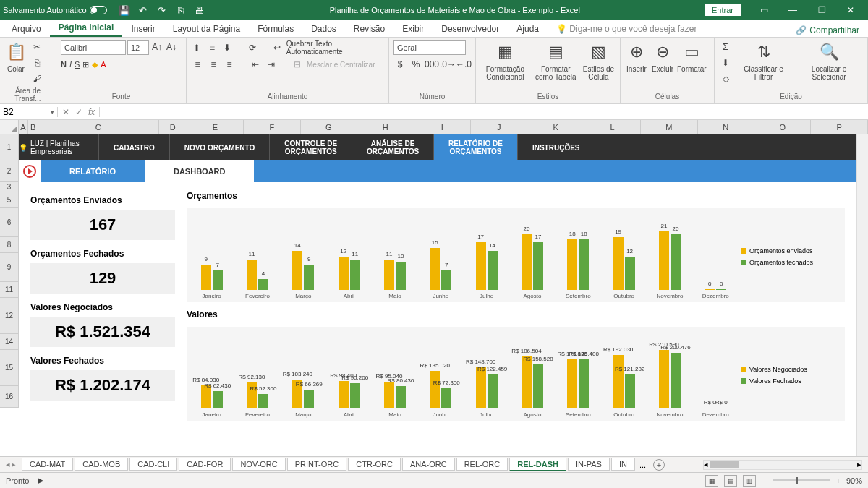 The height and width of the screenshot is (488, 868). Describe the element at coordinates (749, 481) in the screenshot. I see `page-break-icon: ▥` at that location.